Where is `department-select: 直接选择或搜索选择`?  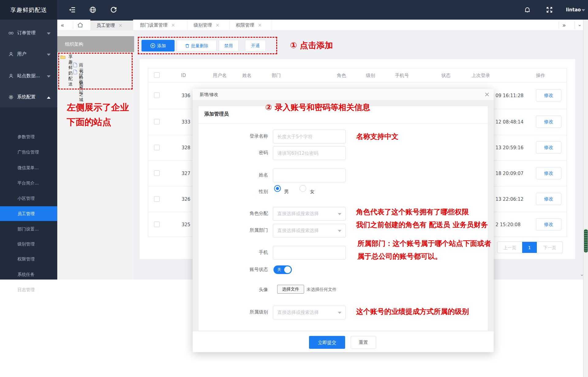
department-select: 直接选择或搜索选择 is located at coordinates (309, 230).